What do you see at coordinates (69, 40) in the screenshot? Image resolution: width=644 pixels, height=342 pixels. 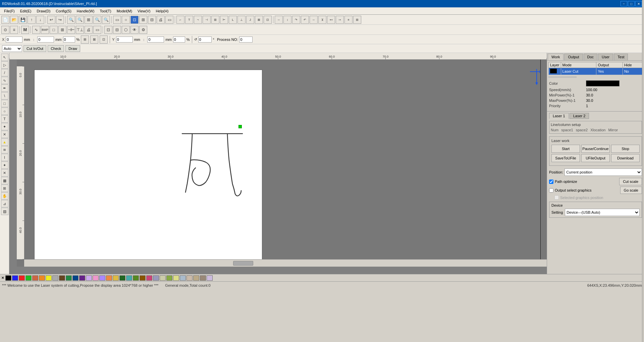 I see `x-pct-input` at bounding box center [69, 40].